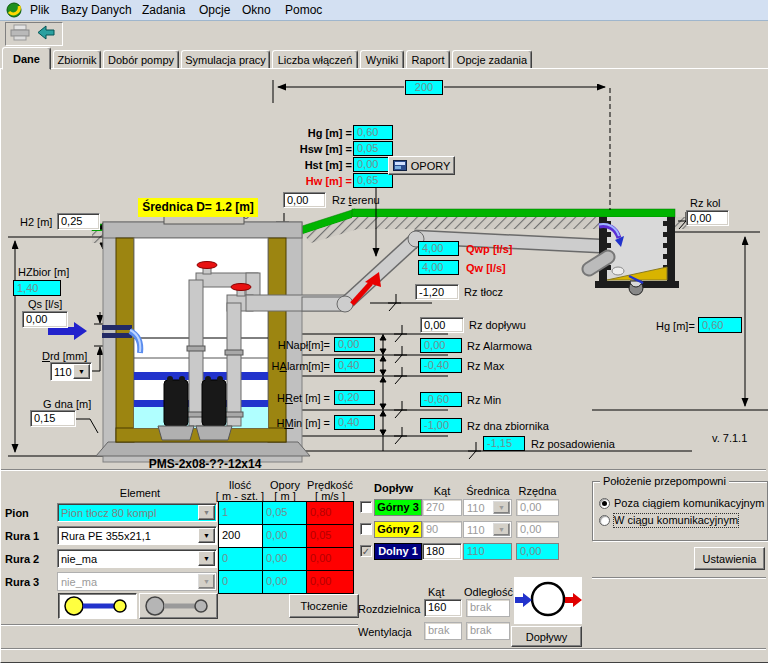 The height and width of the screenshot is (663, 768). Describe the element at coordinates (330, 559) in the screenshot. I see `rura2-speed-cell: 0,00` at that location.